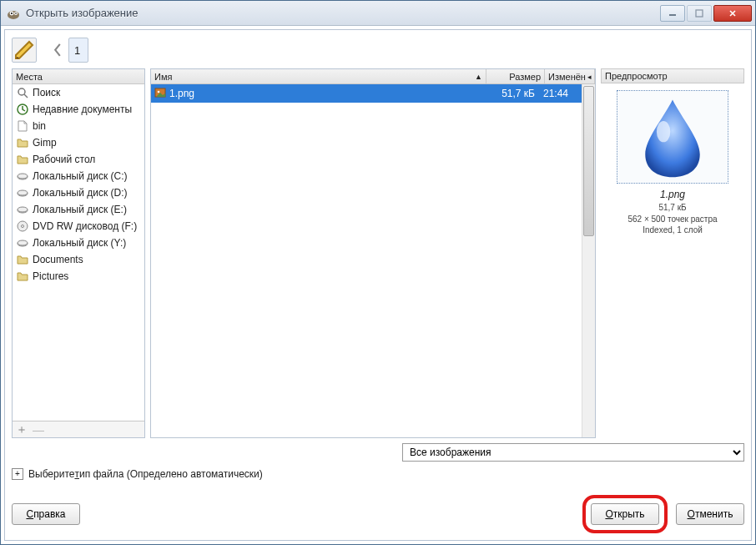 This screenshot has height=545, width=756. What do you see at coordinates (588, 260) in the screenshot?
I see `file-list-scrollbar` at bounding box center [588, 260].